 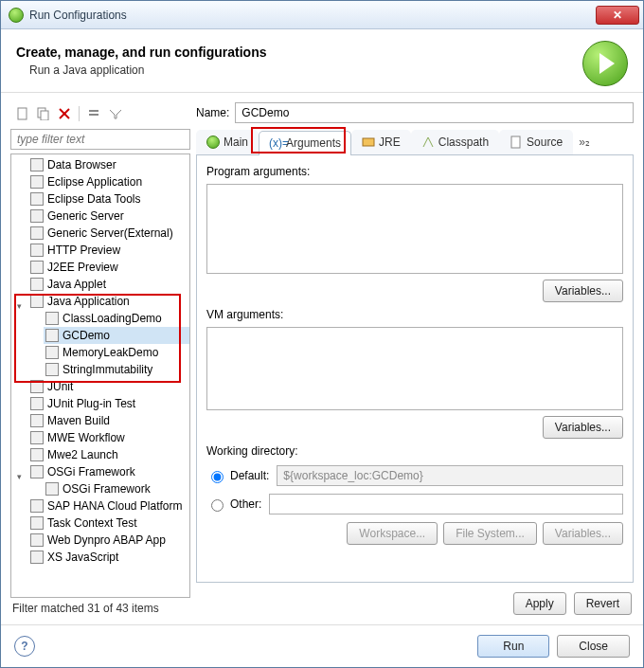 What do you see at coordinates (455, 142) in the screenshot?
I see `tab-classpath: Classpath` at bounding box center [455, 142].